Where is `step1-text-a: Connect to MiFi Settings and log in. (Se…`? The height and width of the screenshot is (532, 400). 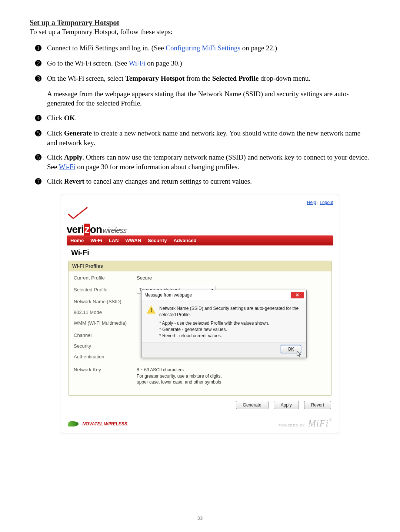
step1-text-a: Connect to MiFi Settings and log in. (Se… is located at coordinates (106, 48).